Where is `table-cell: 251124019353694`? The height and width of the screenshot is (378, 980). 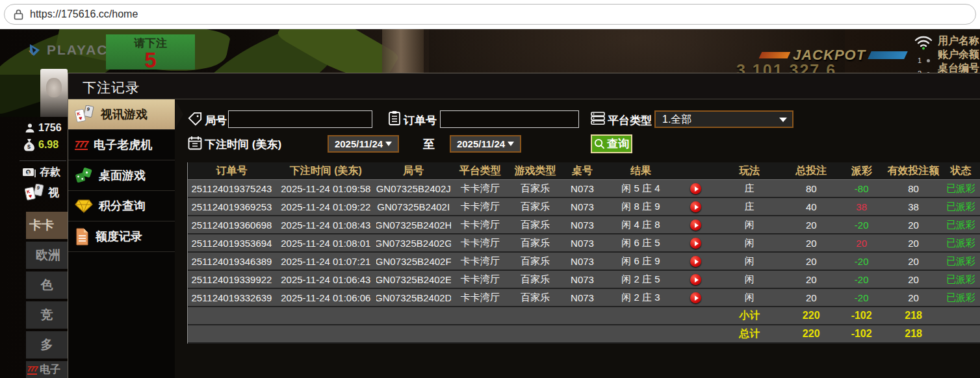 table-cell: 251124019353694 is located at coordinates (231, 243).